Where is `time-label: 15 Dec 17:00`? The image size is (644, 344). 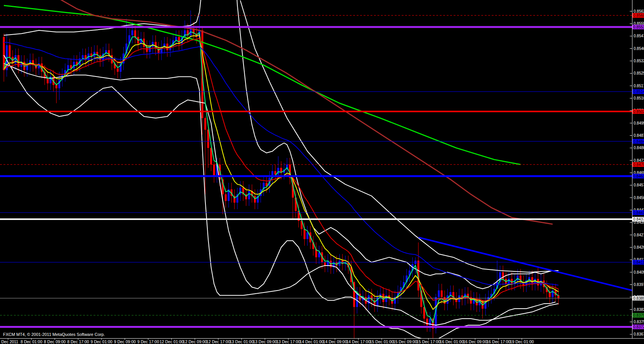 time-label: 15 Dec 17:00 is located at coordinates (429, 342).